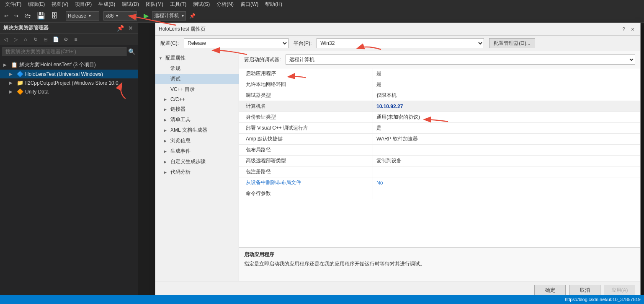 The height and width of the screenshot is (304, 644). I want to click on tree-unity-label: Unity Data, so click(37, 92).